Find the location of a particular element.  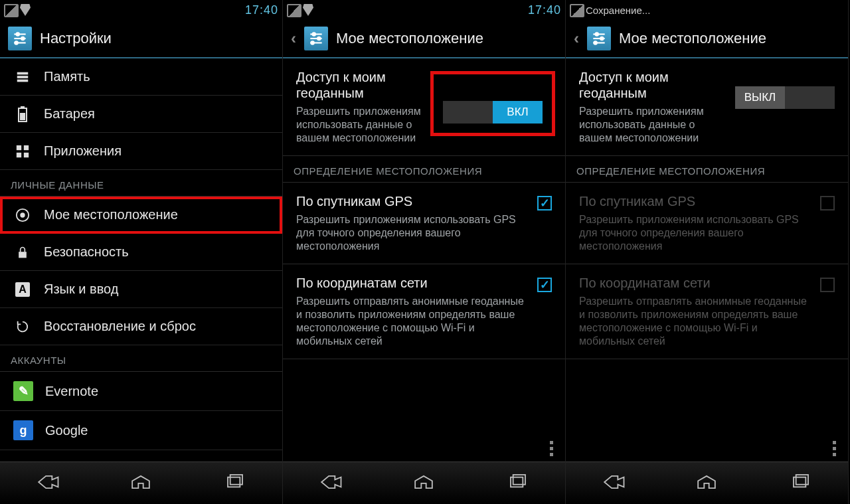

settings-memory-label: Память is located at coordinates (67, 77).